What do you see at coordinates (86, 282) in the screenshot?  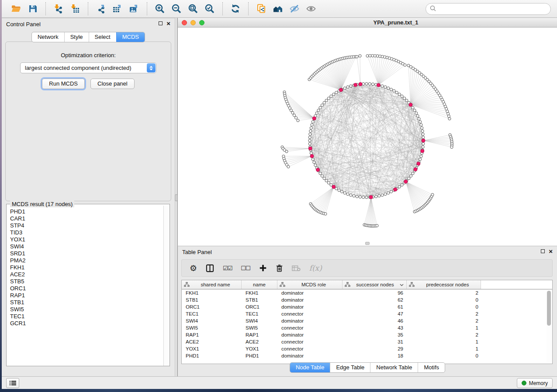 I see `mcds-result-item: STB5` at bounding box center [86, 282].